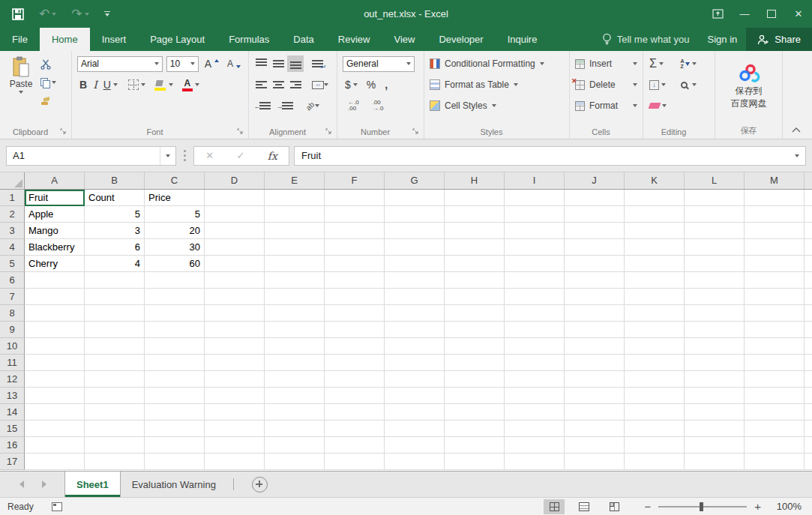  Describe the element at coordinates (475, 330) in the screenshot. I see `cell-H9` at that location.